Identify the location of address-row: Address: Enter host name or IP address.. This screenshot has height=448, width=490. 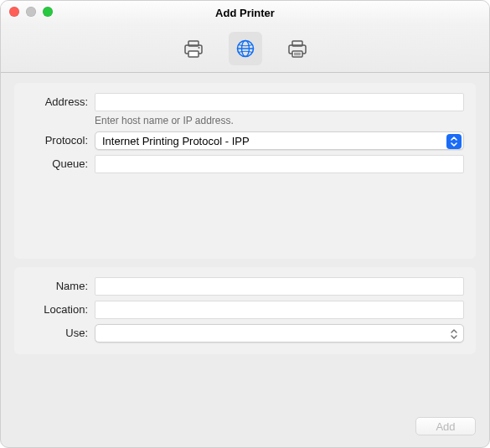
(245, 110).